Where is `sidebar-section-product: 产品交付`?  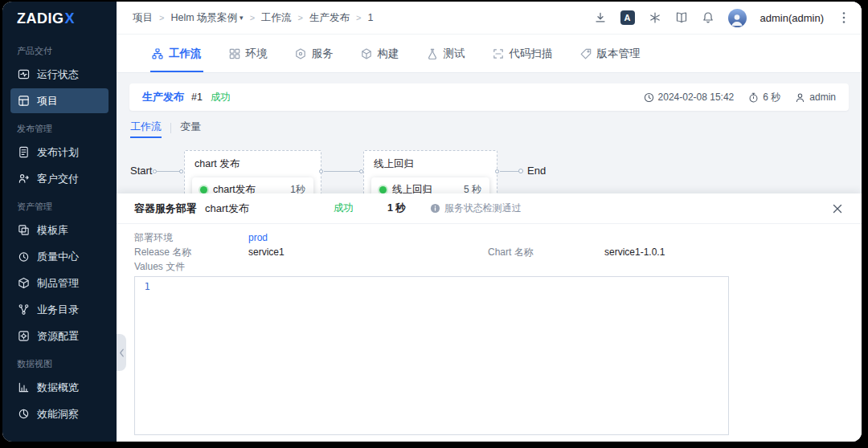 sidebar-section-product: 产品交付 is located at coordinates (59, 51).